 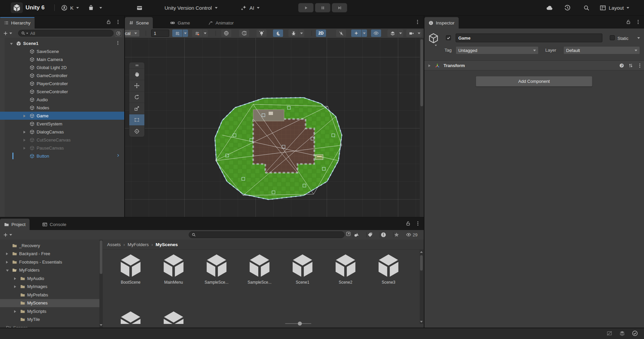 I want to click on static-checkbox, so click(x=612, y=38).